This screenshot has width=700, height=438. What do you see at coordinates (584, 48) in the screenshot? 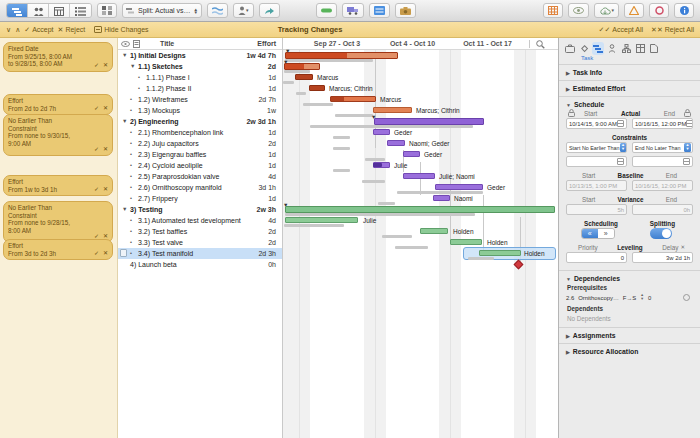
I see `tab-milestone` at bounding box center [584, 48].